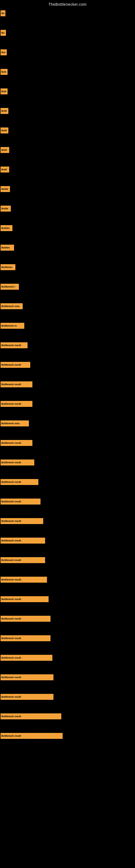 This screenshot has width=135, height=868. What do you see at coordinates (5, 150) in the screenshot?
I see `bottleneck-bar: Bottl` at bounding box center [5, 150].